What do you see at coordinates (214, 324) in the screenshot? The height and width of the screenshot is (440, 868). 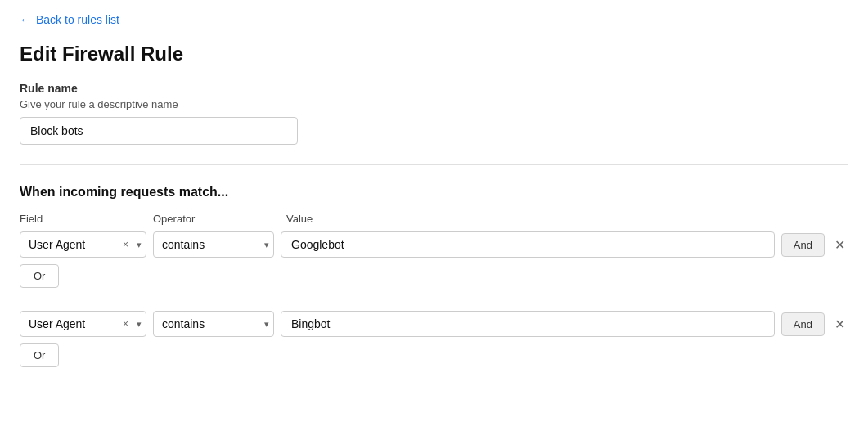 I see `operator-select-wrapper-2: contains equals does not contain matches…` at bounding box center [214, 324].